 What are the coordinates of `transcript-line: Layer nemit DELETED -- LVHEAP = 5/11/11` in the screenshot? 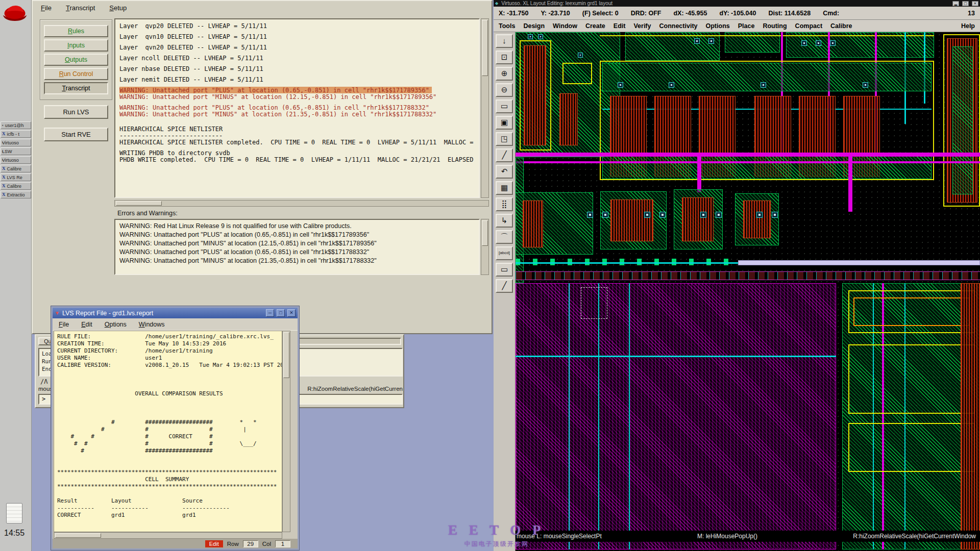 It's located at (297, 80).